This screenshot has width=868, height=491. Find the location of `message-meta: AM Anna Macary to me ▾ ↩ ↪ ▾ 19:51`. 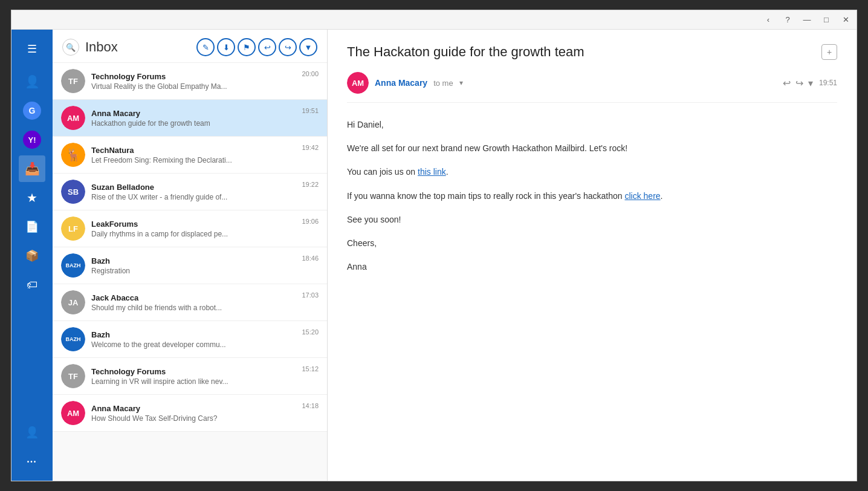

message-meta: AM Anna Macary to me ▾ ↩ ↪ ▾ 19:51 is located at coordinates (592, 87).